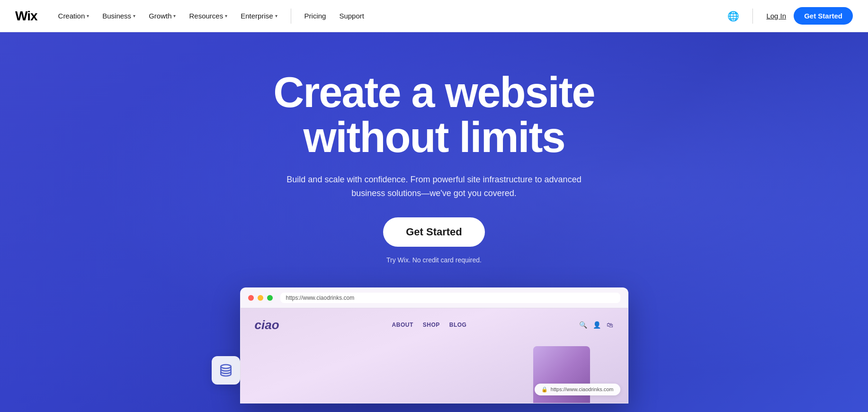  I want to click on creation-chevron-icon: ▾, so click(88, 16).